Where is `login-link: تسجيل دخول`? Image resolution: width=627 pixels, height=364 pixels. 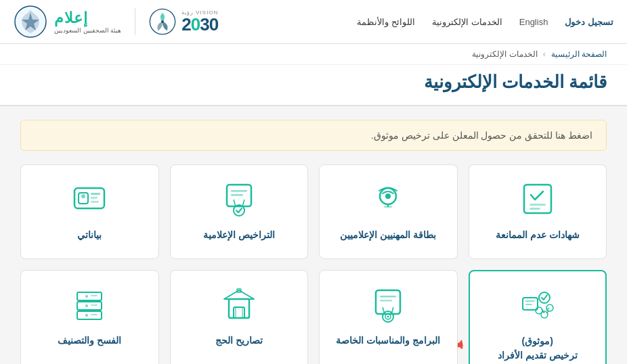
login-link: تسجيل دخول is located at coordinates (589, 22).